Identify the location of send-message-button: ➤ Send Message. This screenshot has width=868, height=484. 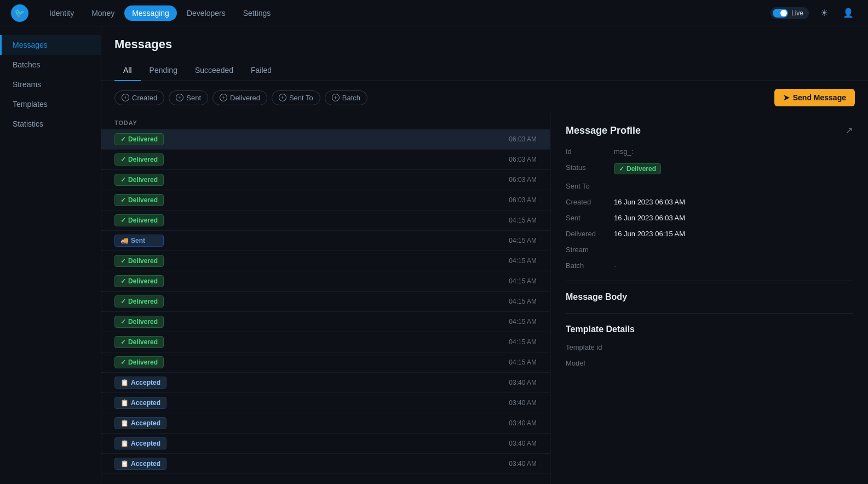
(815, 98).